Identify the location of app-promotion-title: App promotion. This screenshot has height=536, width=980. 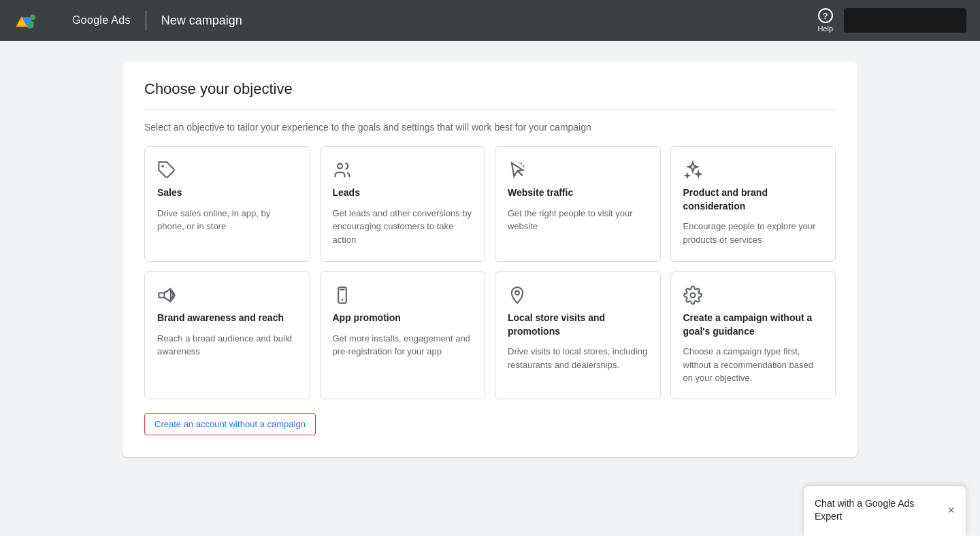
(403, 318).